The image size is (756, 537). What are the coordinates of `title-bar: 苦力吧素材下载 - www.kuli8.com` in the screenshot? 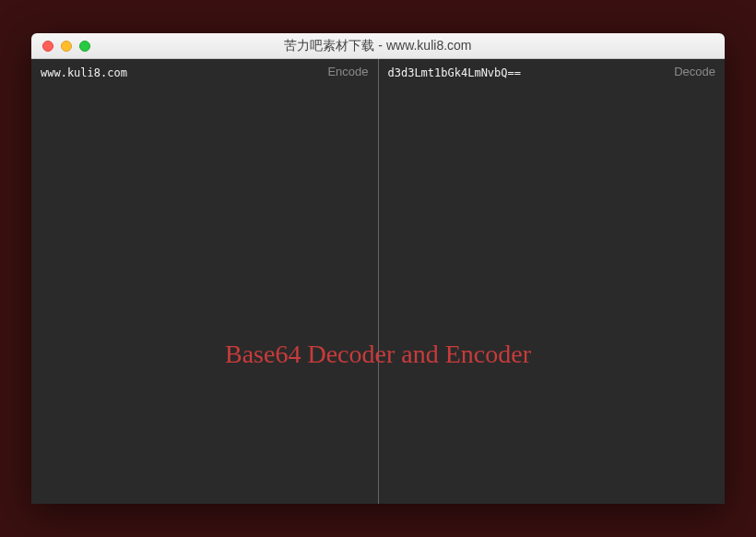 It's located at (378, 46).